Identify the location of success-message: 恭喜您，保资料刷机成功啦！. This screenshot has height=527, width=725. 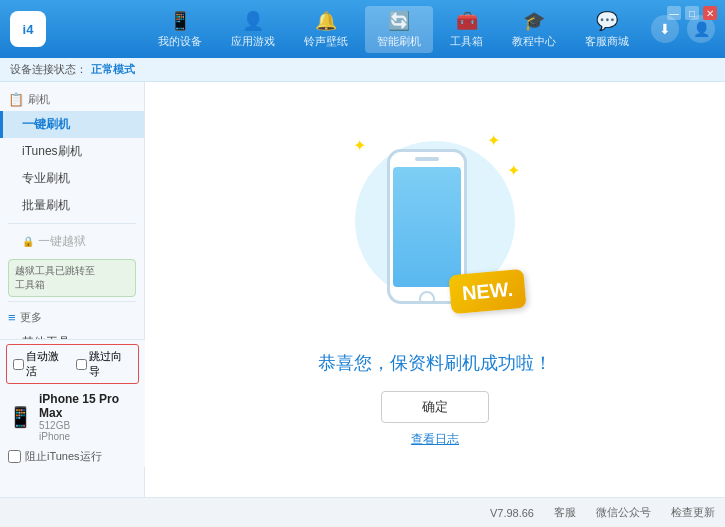
(435, 363).